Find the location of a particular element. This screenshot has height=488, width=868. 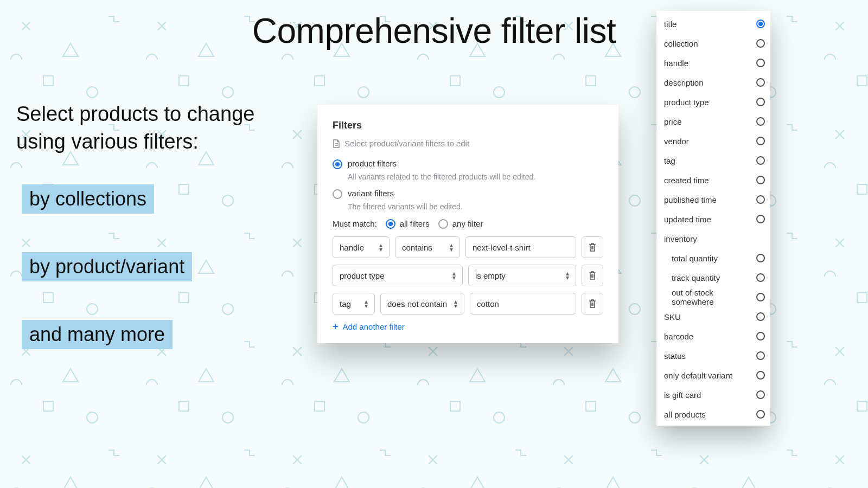

filter-list-item: inventory is located at coordinates (717, 239).